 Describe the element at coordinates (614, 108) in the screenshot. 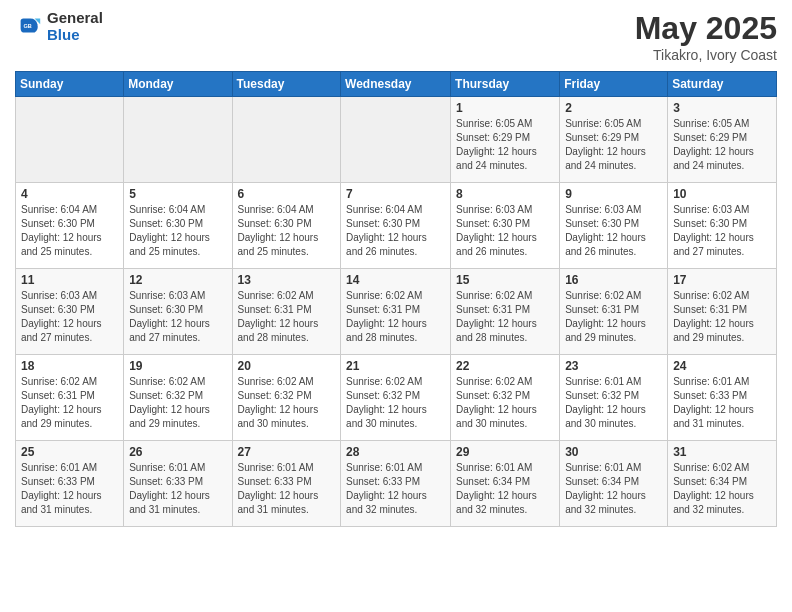

I see `day-number: 2` at that location.